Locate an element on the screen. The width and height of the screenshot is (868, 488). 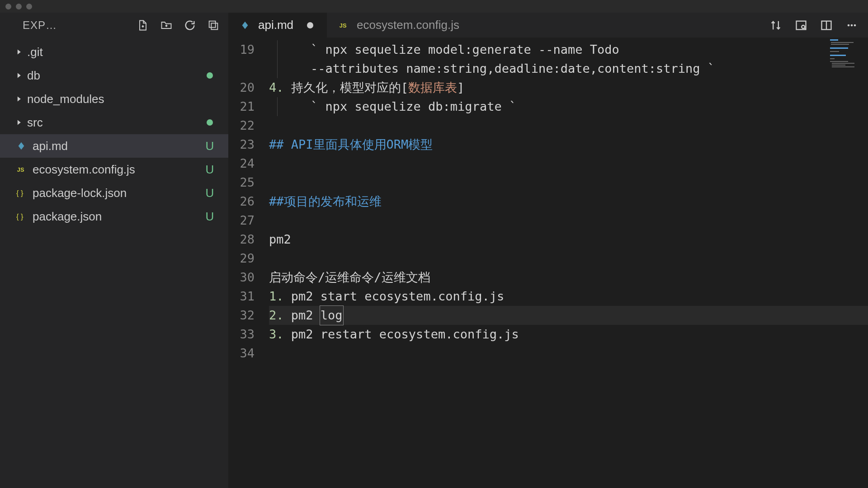
file-ecosystem.config.js: JSecosystem.config.jsU is located at coordinates (114, 169).